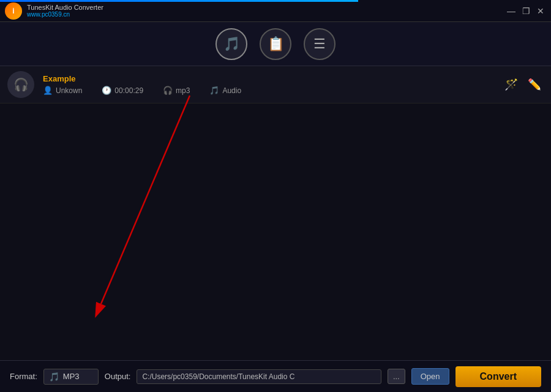 This screenshot has width=551, height=392. I want to click on title-bar-left: i TunesKit Audio Converter www.pc0359.cn, so click(54, 11).